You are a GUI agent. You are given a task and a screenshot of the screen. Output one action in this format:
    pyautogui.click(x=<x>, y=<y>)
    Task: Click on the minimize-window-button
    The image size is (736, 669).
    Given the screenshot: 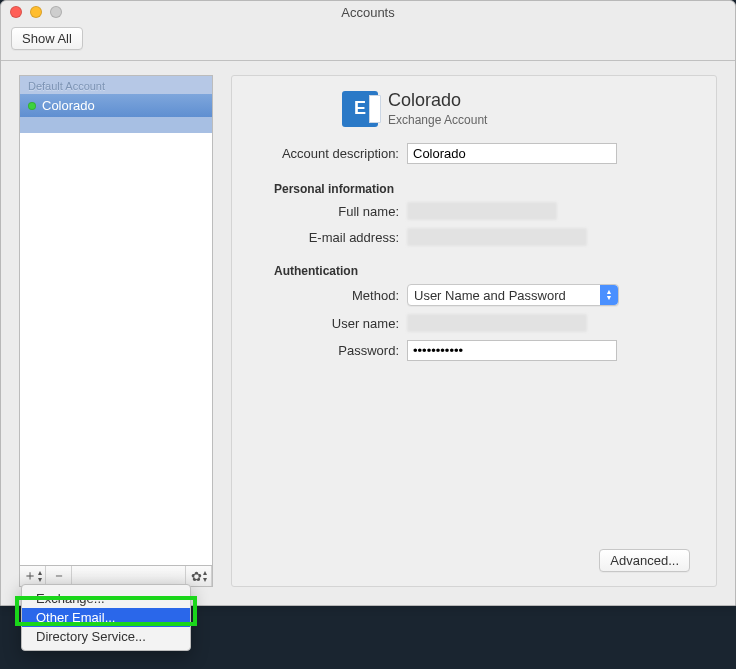 What is the action you would take?
    pyautogui.click(x=36, y=12)
    